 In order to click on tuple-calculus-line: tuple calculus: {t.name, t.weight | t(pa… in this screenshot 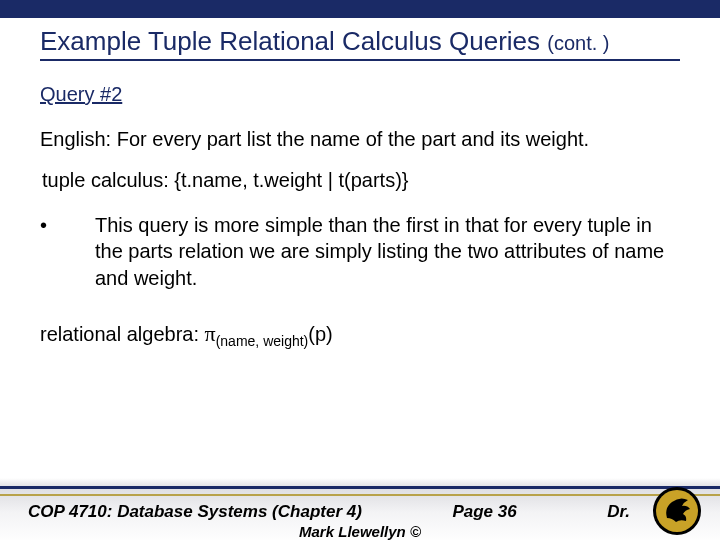, I will do `click(360, 180)`.